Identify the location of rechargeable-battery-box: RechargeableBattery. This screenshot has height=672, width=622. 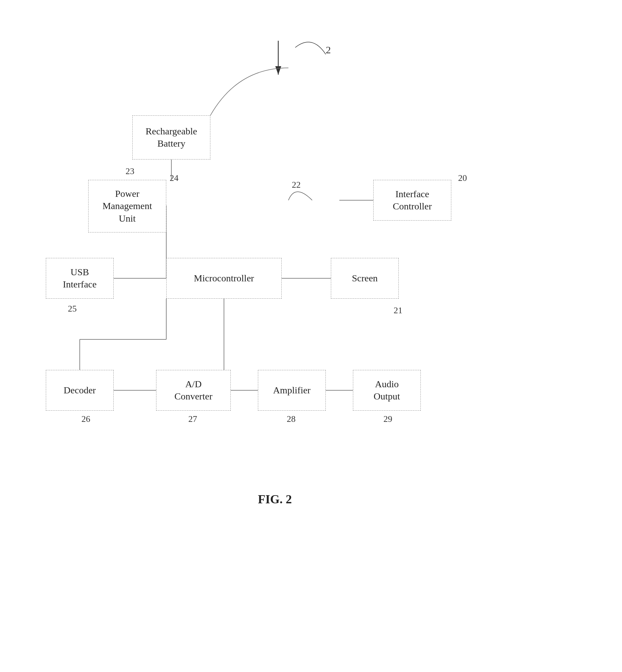
(171, 137).